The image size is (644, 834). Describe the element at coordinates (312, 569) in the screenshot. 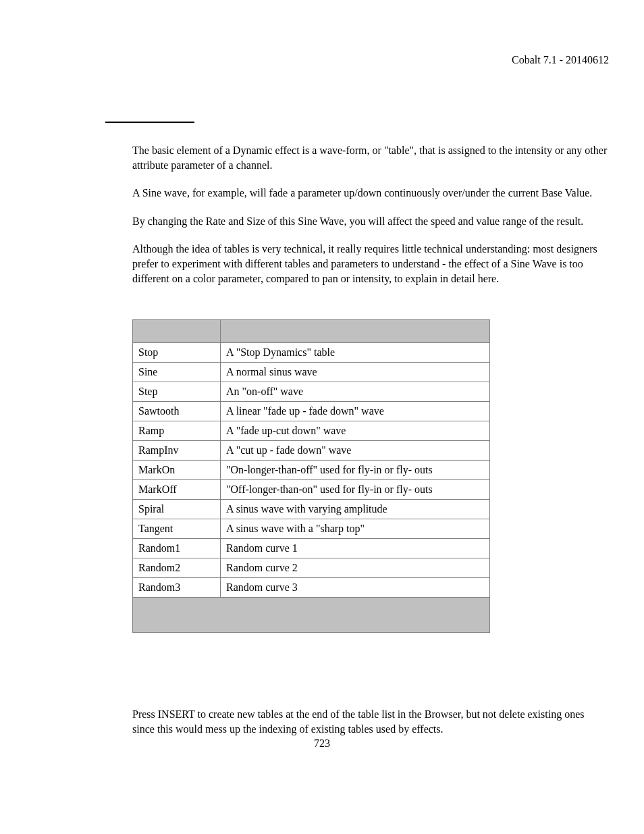

I see `table-row: Random2Random curve 2` at that location.